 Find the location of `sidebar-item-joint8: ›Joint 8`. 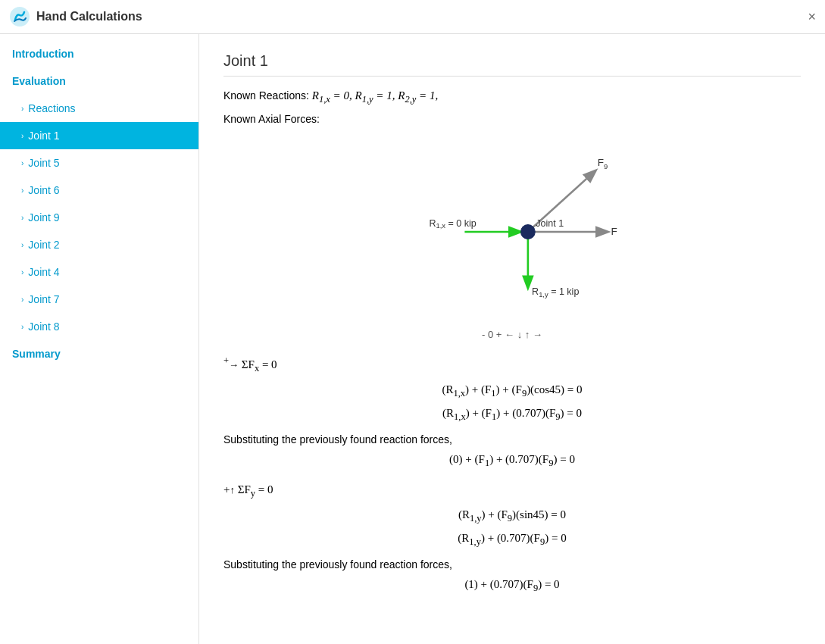

sidebar-item-joint8: ›Joint 8 is located at coordinates (99, 327).